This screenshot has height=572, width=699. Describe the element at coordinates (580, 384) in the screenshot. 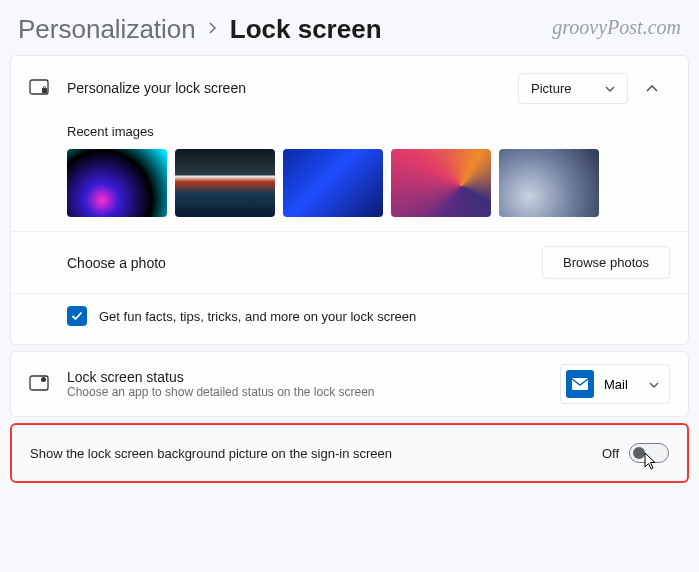

I see `mail-icon` at that location.